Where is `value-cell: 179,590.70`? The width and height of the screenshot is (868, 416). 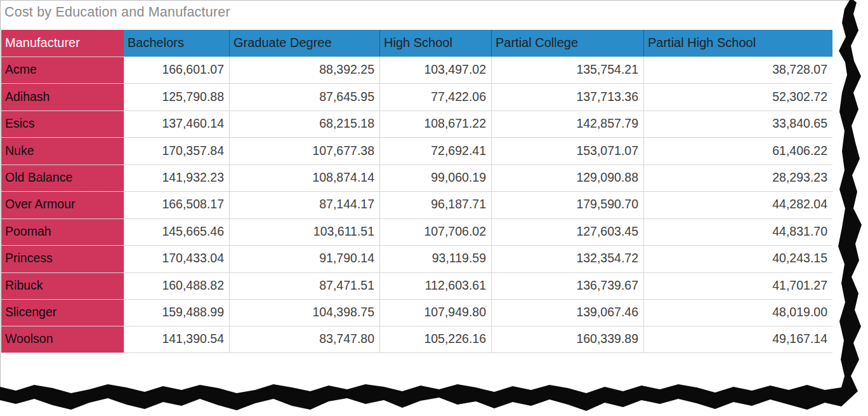
value-cell: 179,590.70 is located at coordinates (567, 205).